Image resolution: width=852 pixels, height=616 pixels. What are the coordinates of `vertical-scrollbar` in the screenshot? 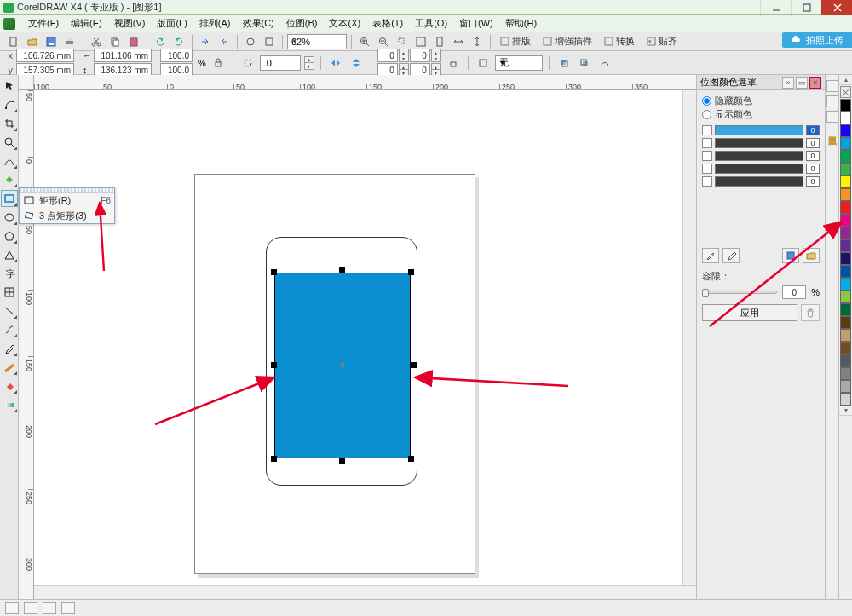 It's located at (689, 337).